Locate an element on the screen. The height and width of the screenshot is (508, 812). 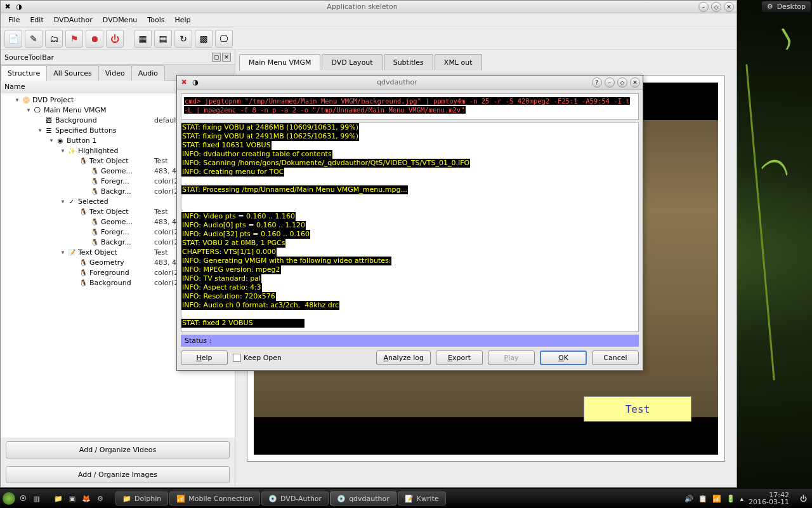
help-button: Help is located at coordinates (204, 358).